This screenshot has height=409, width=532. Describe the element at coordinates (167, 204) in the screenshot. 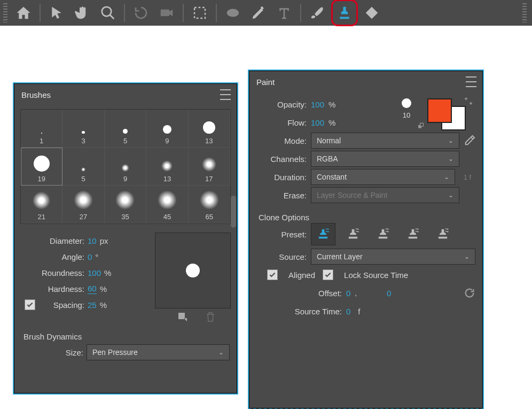

I see `brush-preset-cell: 45` at that location.